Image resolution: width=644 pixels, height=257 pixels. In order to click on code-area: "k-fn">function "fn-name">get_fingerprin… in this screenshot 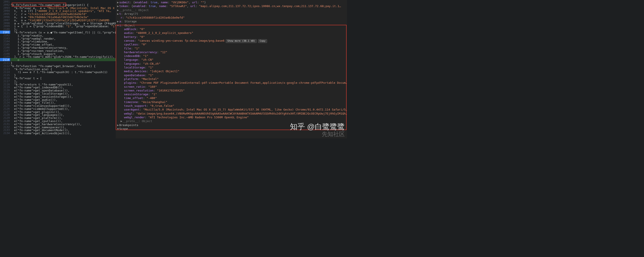, I will do `click(63, 67)`.